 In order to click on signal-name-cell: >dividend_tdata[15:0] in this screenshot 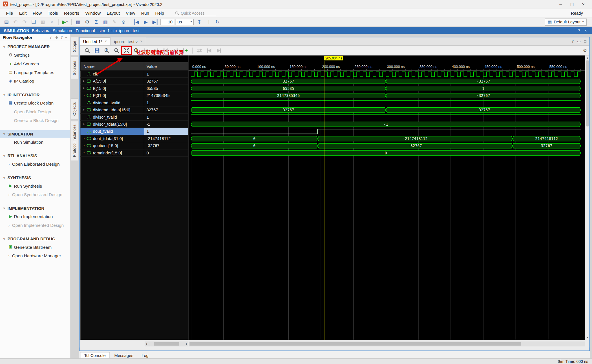, I will do `click(112, 110)`.